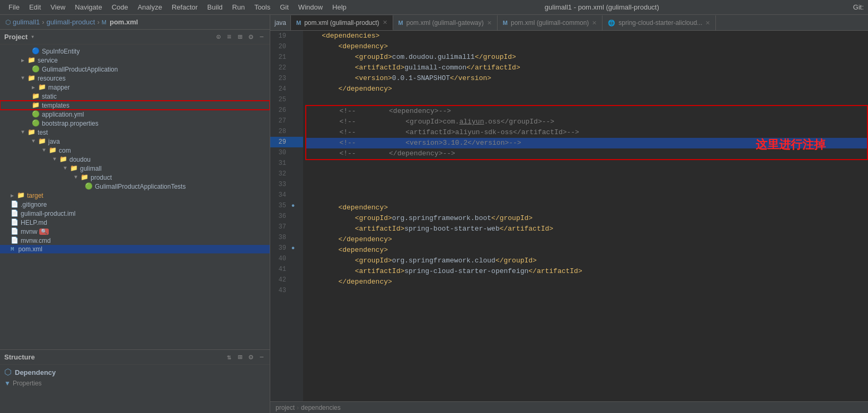 The image size is (868, 413). I want to click on menu-item-refactor: Refactor, so click(184, 7).